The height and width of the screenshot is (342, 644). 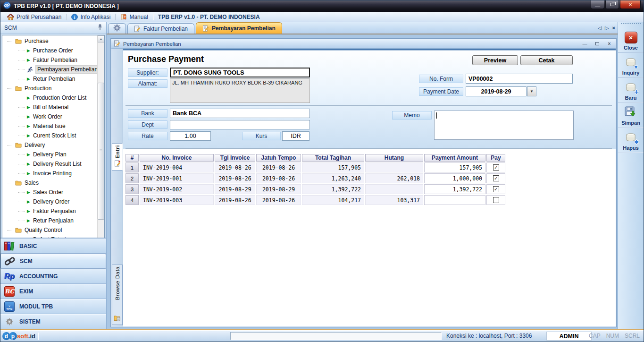 What do you see at coordinates (161, 28) in the screenshot?
I see `tab-faktur-pembelian: Faktur Pembelian` at bounding box center [161, 28].